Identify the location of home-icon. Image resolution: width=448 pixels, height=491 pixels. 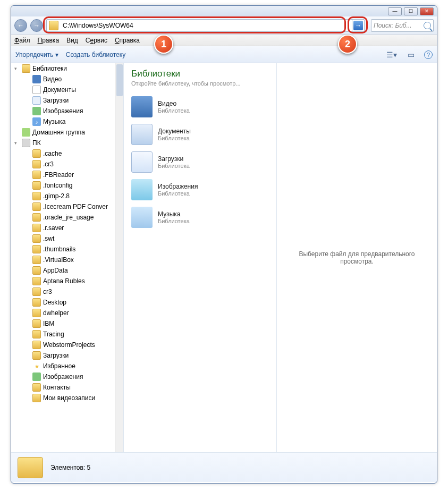
(26, 132).